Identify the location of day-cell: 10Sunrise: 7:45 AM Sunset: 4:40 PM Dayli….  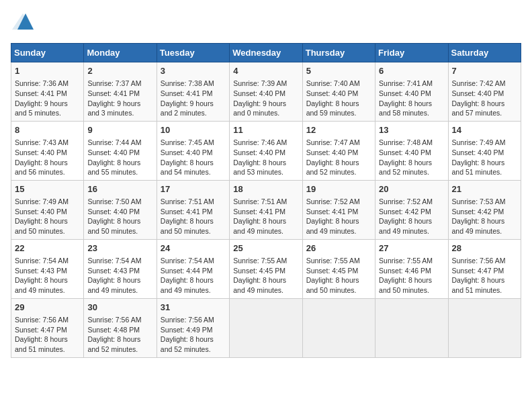
(193, 150).